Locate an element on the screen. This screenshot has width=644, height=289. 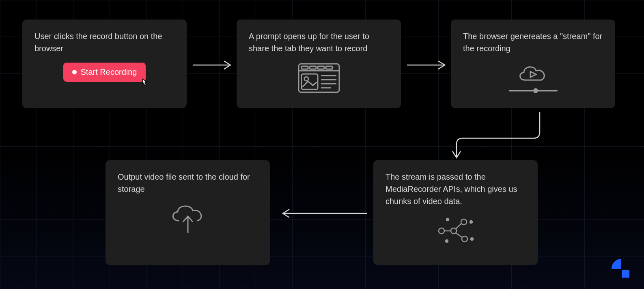
step-3-text: The browser genereates a "stream" for th… is located at coordinates (533, 42).